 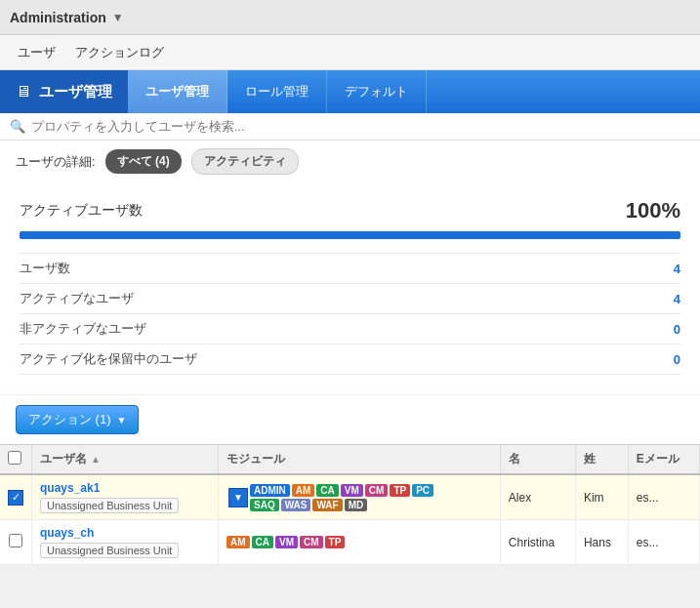 What do you see at coordinates (45, 268) in the screenshot?
I see `stats-row-total-label: ユーザ数` at bounding box center [45, 268].